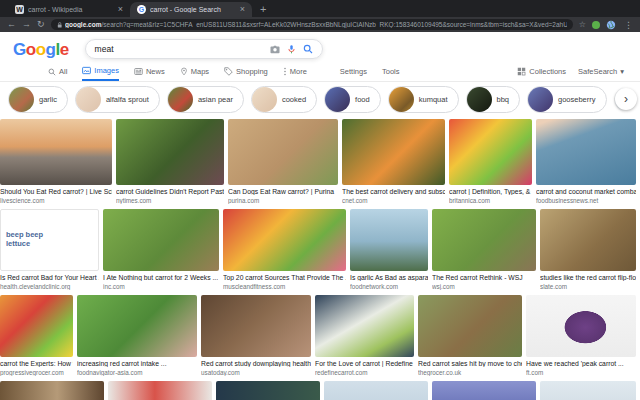 This screenshot has height=400, width=640. I want to click on result-title: The Red carrot Rethink - WSJ, so click(484, 278).